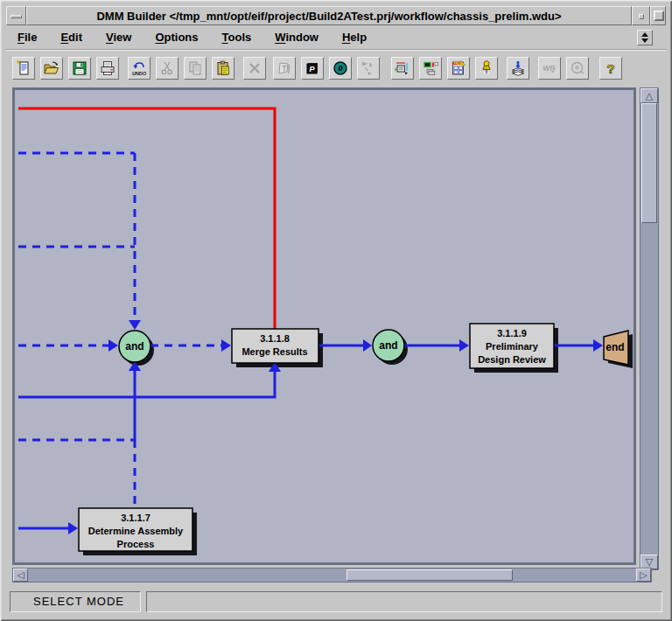 Image resolution: width=672 pixels, height=621 pixels. What do you see at coordinates (329, 16) in the screenshot?
I see `window-title: DMM Builder </tmp_mnt/opt/eif/project/Bu…` at bounding box center [329, 16].